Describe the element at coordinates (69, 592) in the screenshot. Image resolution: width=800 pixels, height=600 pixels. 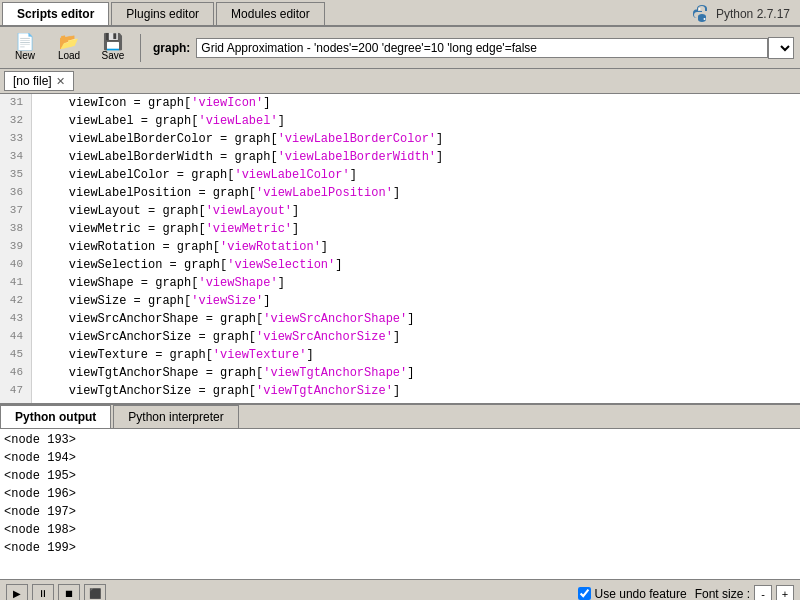
I see `stop-button: ⏹` at that location.